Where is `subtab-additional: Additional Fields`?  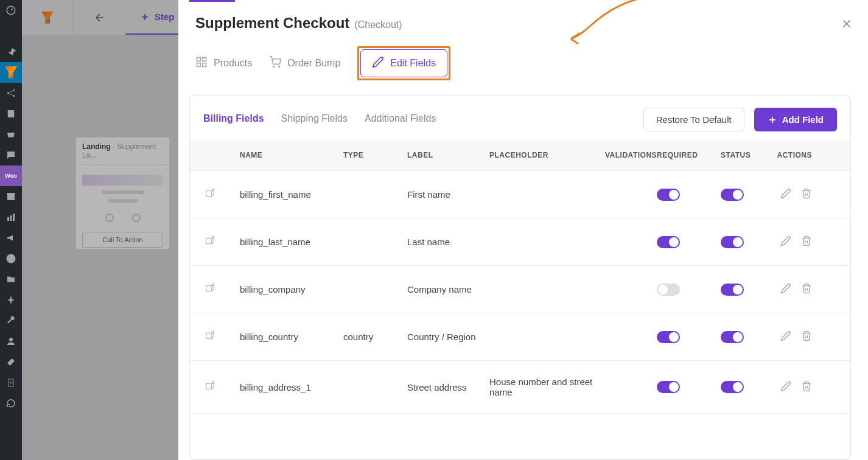 subtab-additional: Additional Fields is located at coordinates (401, 120).